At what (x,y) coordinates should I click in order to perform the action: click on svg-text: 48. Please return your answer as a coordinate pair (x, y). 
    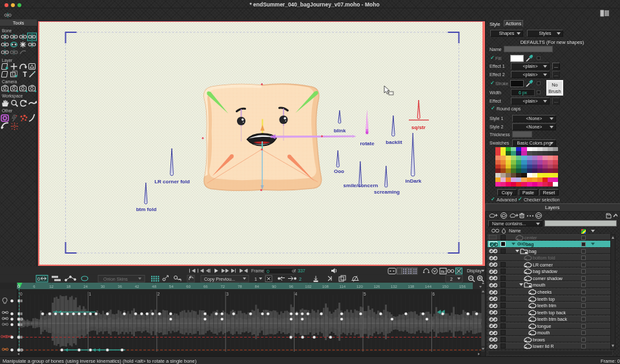
    Looking at the image, I should click on (154, 287).